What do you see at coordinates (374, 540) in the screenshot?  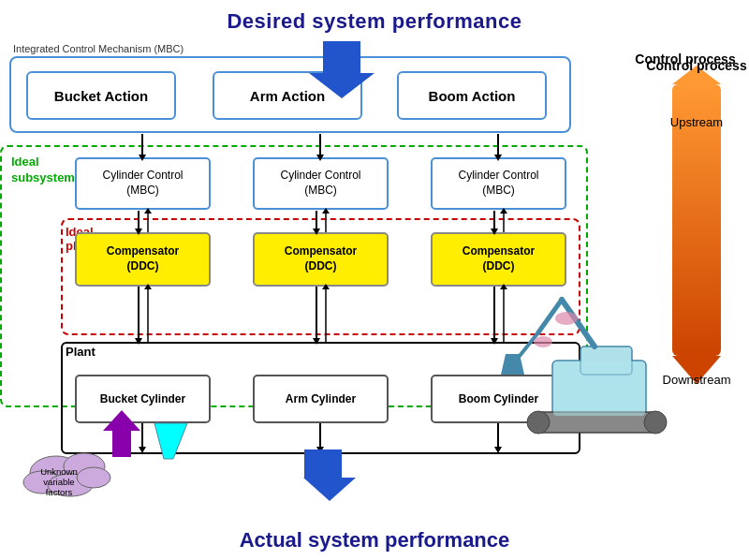 I see `bottom-title: Actual system performance` at bounding box center [374, 540].